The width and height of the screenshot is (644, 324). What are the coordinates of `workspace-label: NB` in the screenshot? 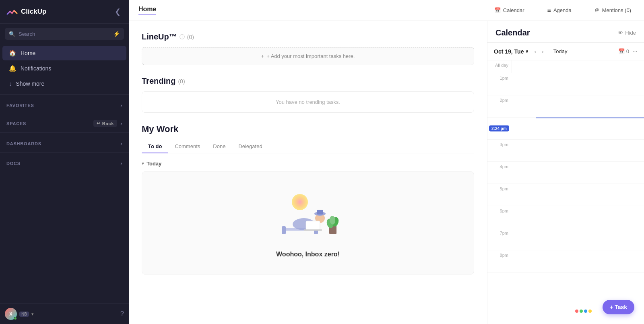 It's located at (24, 314).